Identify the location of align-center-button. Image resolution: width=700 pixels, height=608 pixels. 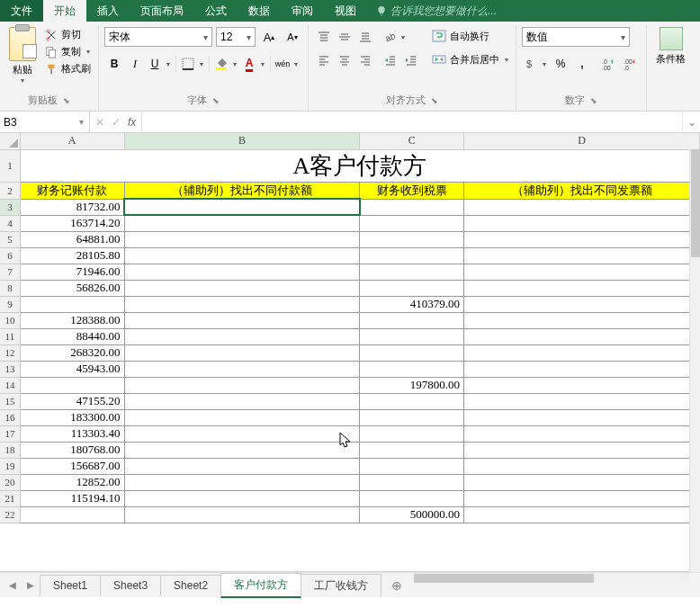
(345, 60).